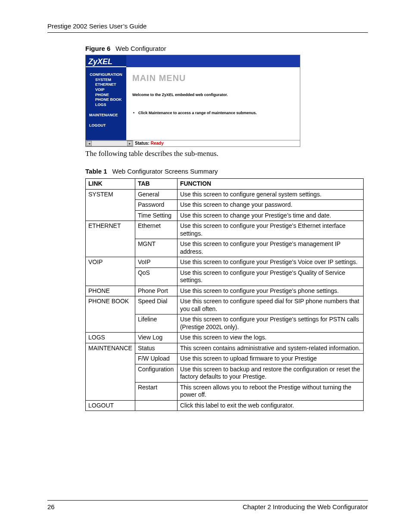  Describe the element at coordinates (89, 143) in the screenshot. I see `scroll-left-icon: ◂` at that location.